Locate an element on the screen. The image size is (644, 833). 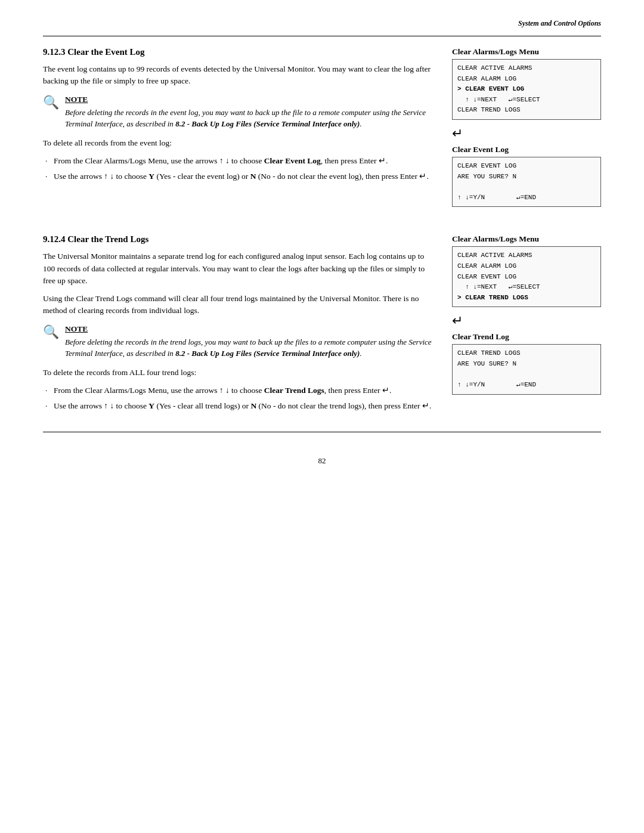
bullet-1-1: From the Clear Alarms/Logs Menu, use the… is located at coordinates (238, 161).